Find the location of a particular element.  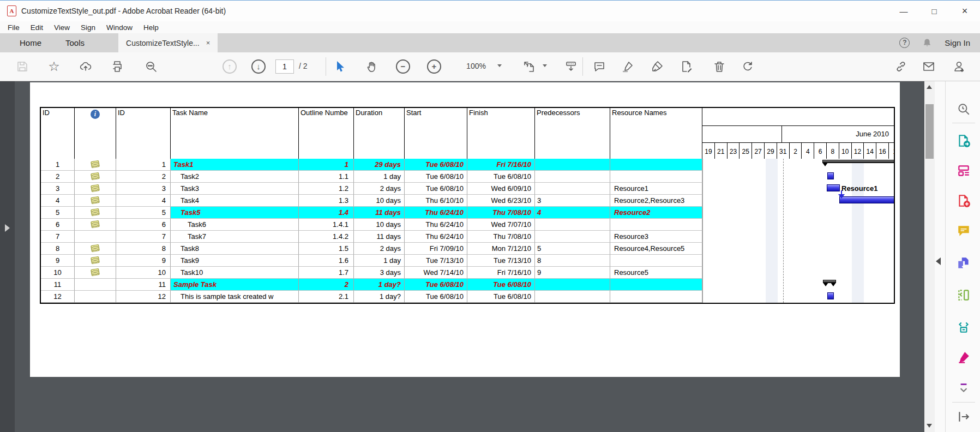

sign-in-button: Sign In is located at coordinates (958, 43).